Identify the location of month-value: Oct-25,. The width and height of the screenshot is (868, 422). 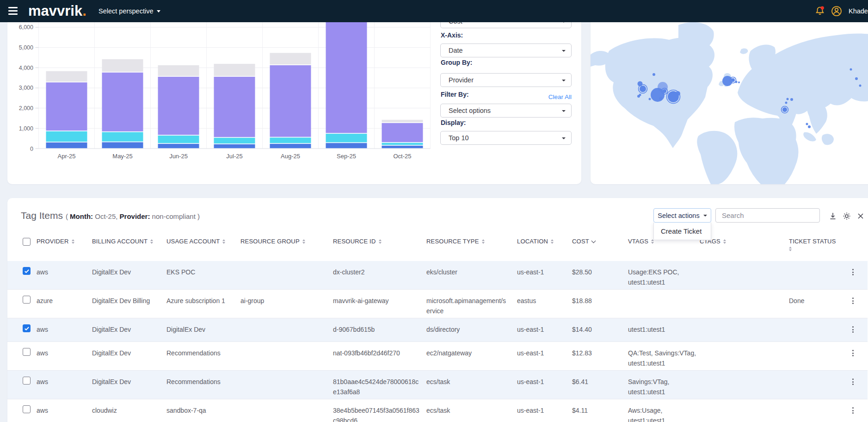
(106, 217).